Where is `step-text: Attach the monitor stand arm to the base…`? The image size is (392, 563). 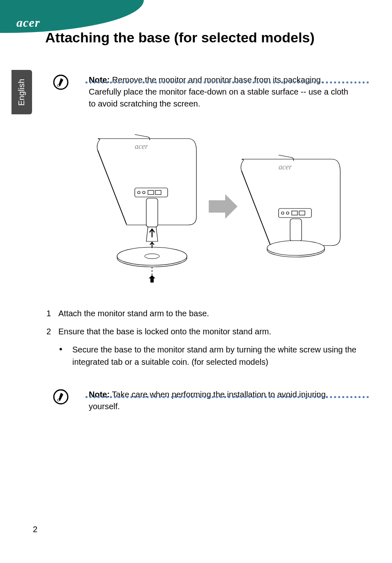 step-text: Attach the monitor stand arm to the base… is located at coordinates (214, 313).